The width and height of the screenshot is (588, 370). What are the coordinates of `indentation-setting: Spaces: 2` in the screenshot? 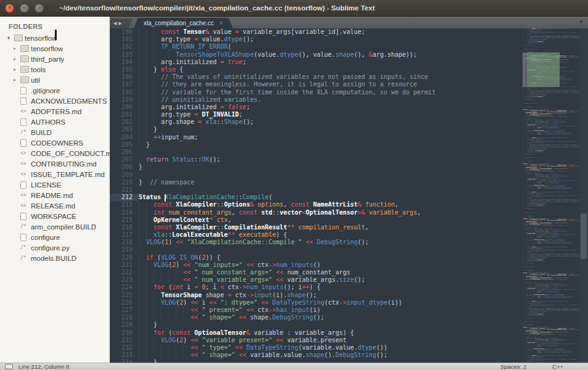 It's located at (513, 366).